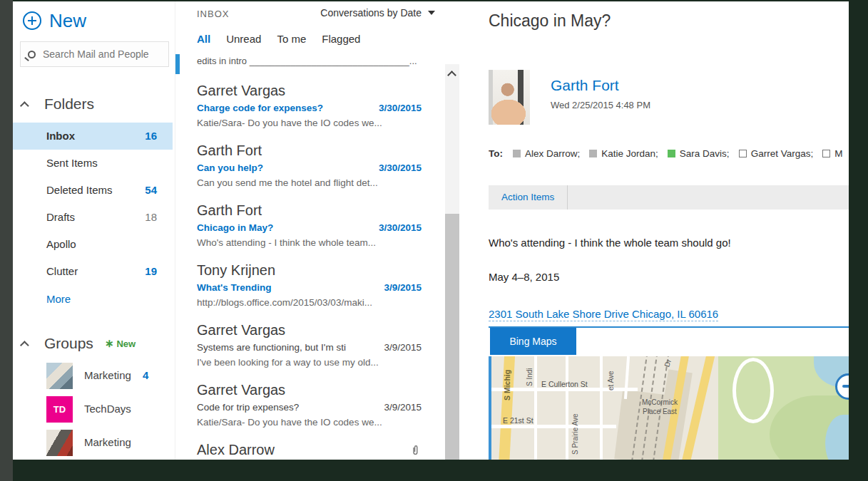 This screenshot has height=481, width=868. I want to click on recipient-truncated: M, so click(832, 154).